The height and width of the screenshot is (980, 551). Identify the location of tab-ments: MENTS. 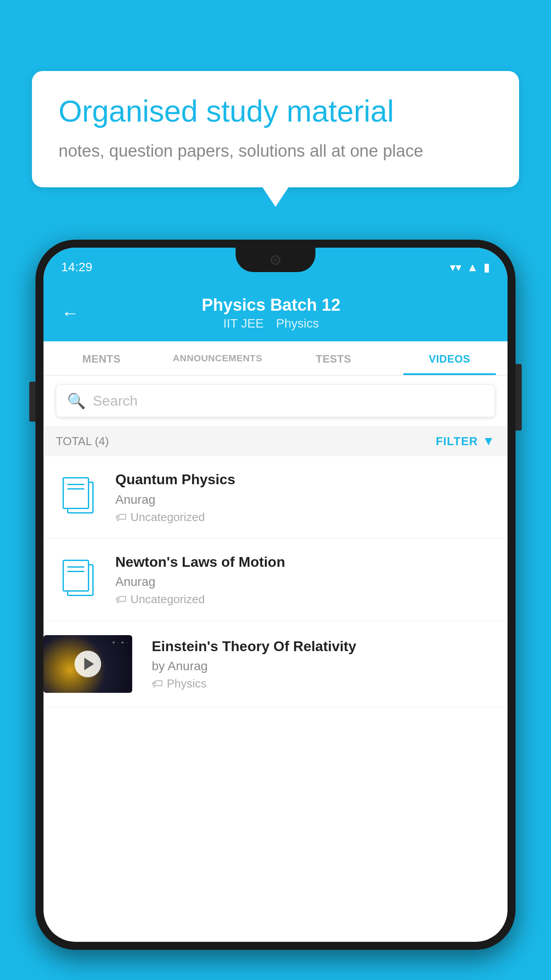
(102, 358).